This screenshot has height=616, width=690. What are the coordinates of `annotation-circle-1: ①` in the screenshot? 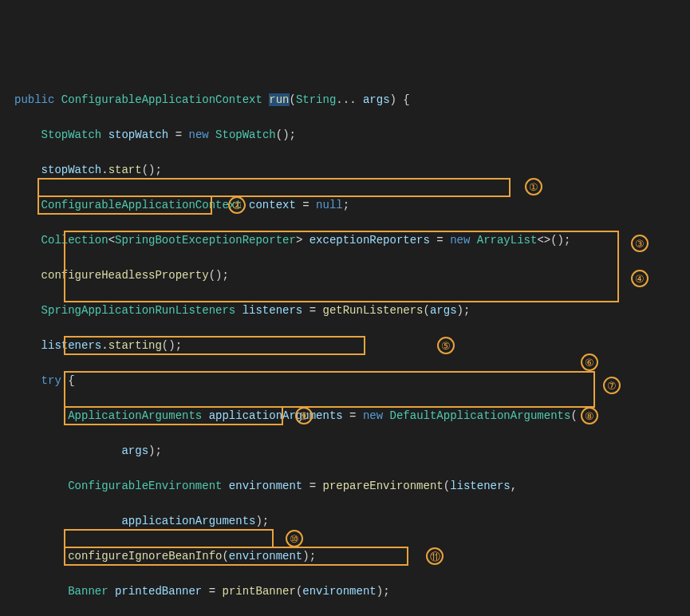 It's located at (534, 187).